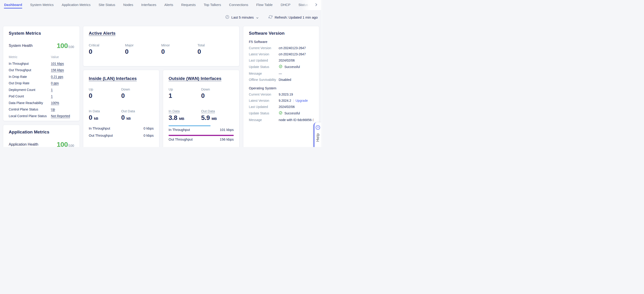 This screenshot has width=644, height=294. I want to click on wan-in-data-link: In Data, so click(174, 111).